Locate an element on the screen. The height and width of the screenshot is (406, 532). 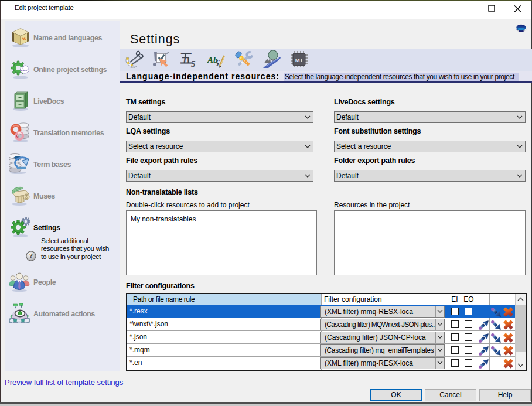
svg-text: 五 is located at coordinates (186, 59).